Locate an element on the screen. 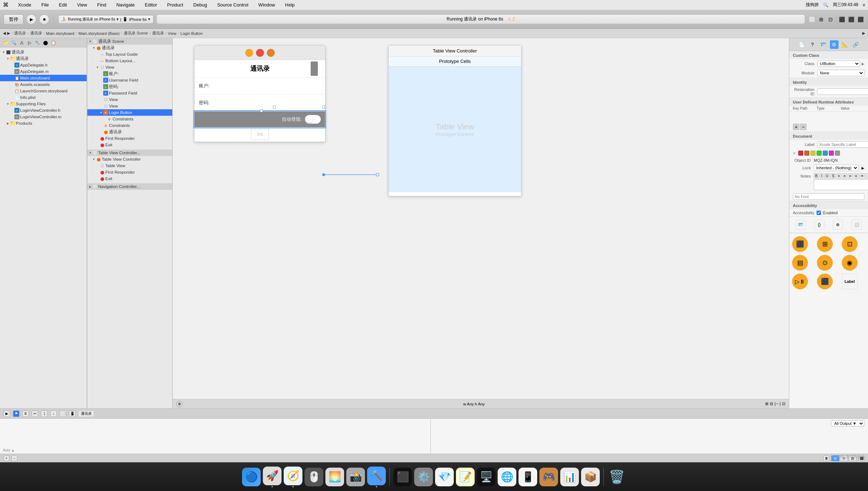 The image size is (868, 491). udra-add-button: + is located at coordinates (796, 127).